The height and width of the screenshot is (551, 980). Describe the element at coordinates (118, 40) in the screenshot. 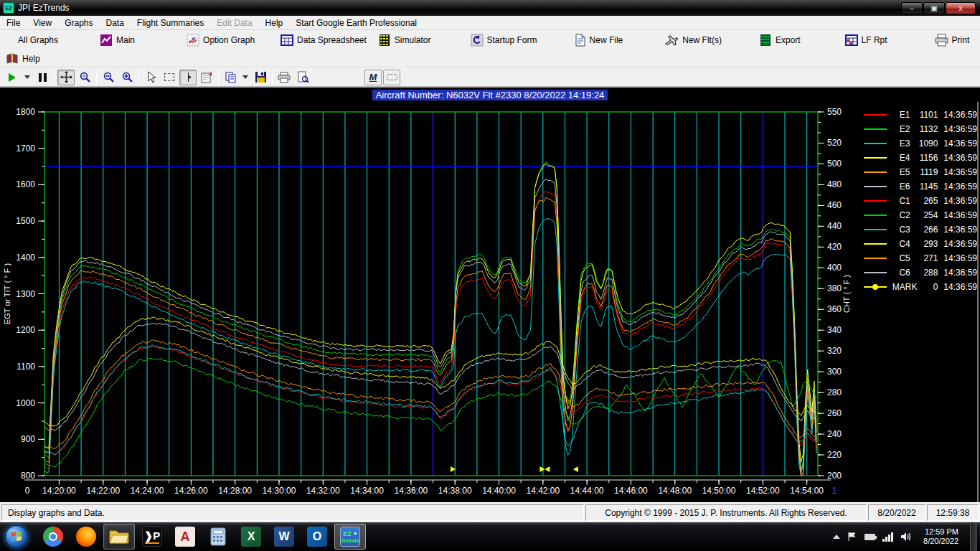

I see `main-button: Main` at that location.